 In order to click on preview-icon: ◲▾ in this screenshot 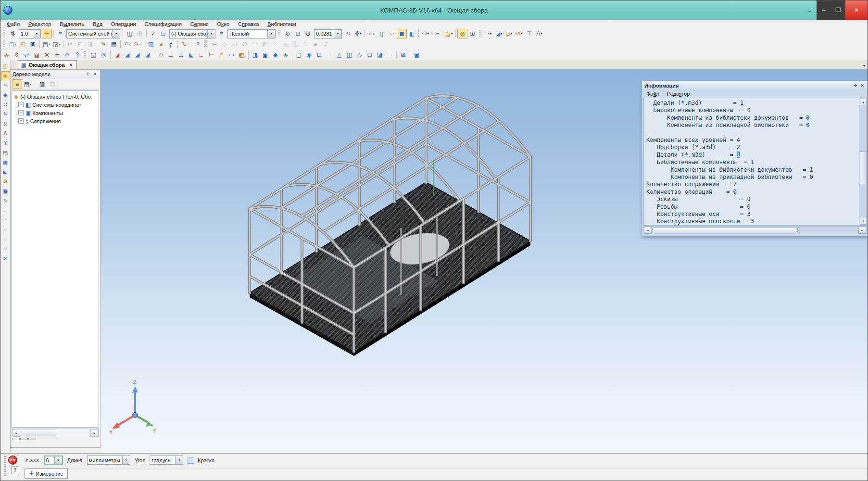, I will do `click(57, 44)`.